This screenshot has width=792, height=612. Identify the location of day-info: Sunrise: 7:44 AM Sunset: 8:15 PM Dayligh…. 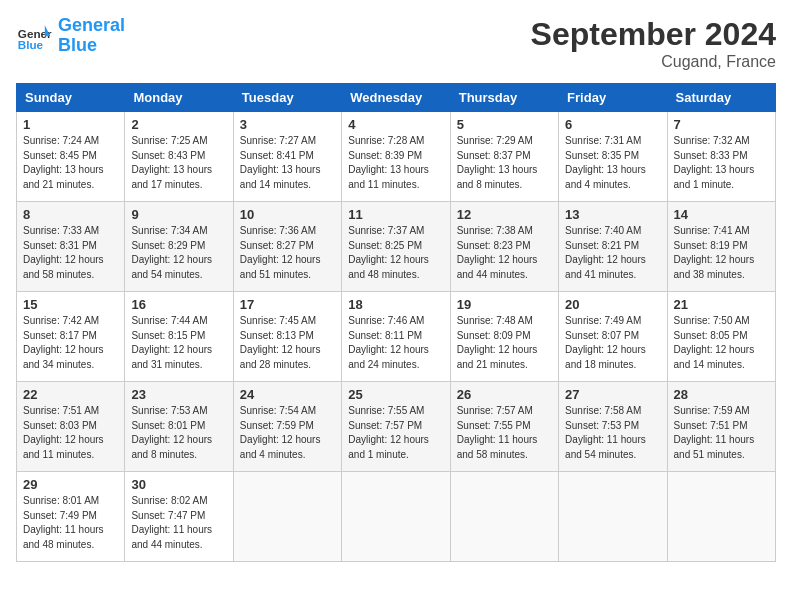
(178, 343).